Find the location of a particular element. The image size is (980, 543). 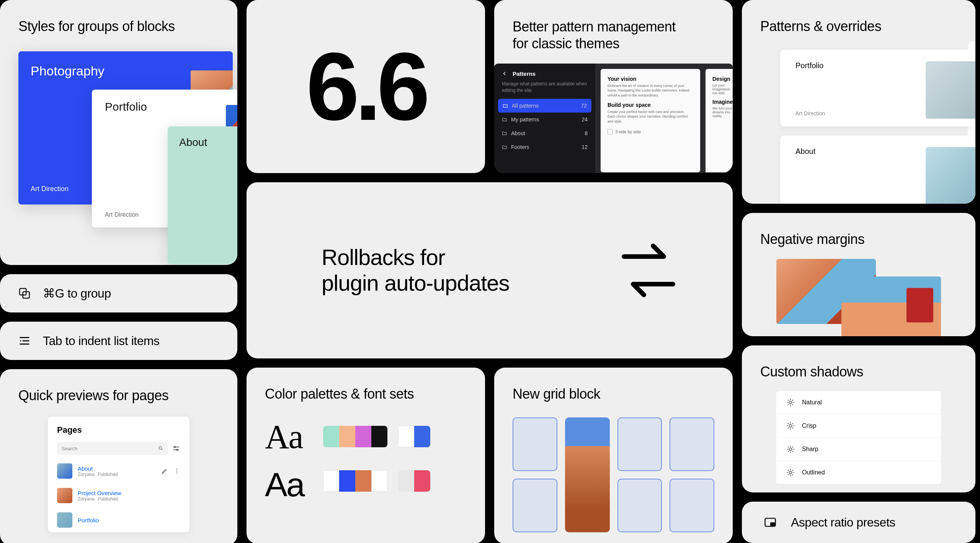

card-new-grid-block: New grid block is located at coordinates (613, 455).